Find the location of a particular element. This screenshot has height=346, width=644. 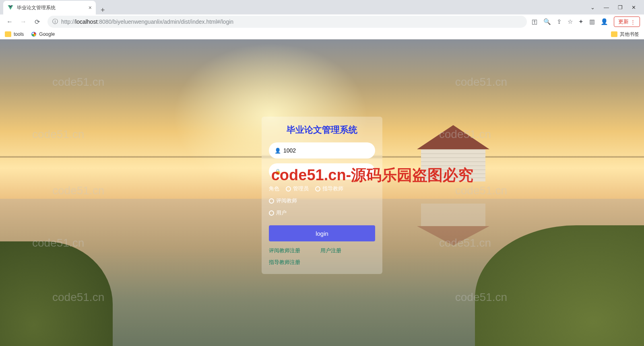

reviewer-register-link: 评阅教师注册 is located at coordinates (285, 251).